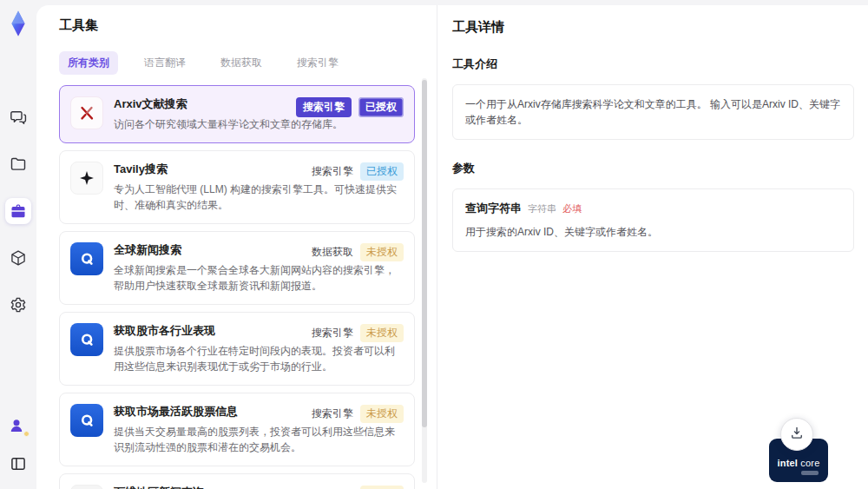  Describe the element at coordinates (332, 252) in the screenshot. I see `tool-category-badge: 数据获取` at that location.